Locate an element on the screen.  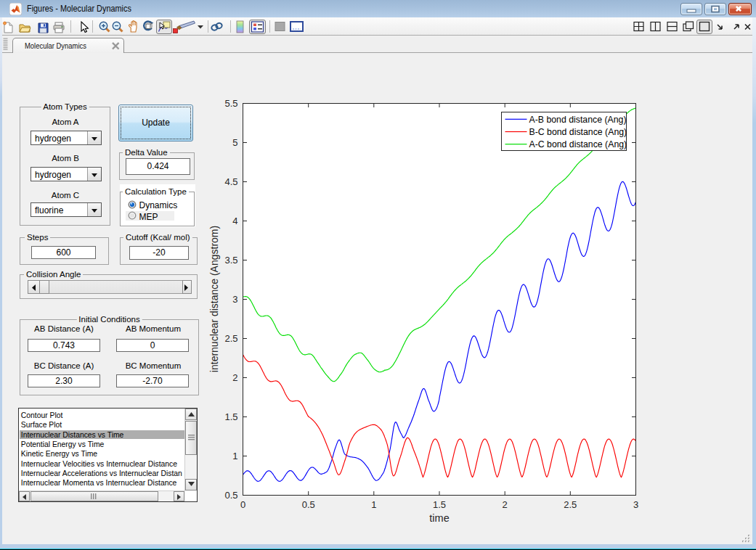
svg-text:internuclear distance (Angstro: internuclear distance (Angstrom) is located at coordinates (214, 299).